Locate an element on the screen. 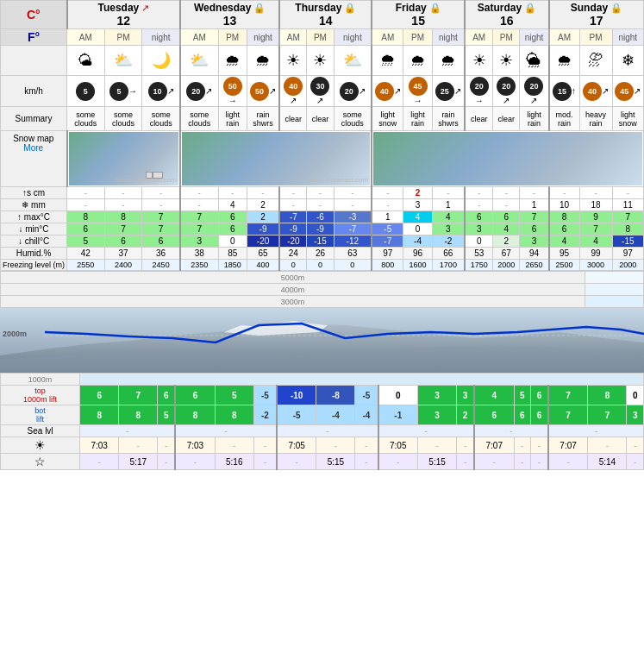 The width and height of the screenshot is (644, 647). sunset-1: 5:17 is located at coordinates (138, 462).